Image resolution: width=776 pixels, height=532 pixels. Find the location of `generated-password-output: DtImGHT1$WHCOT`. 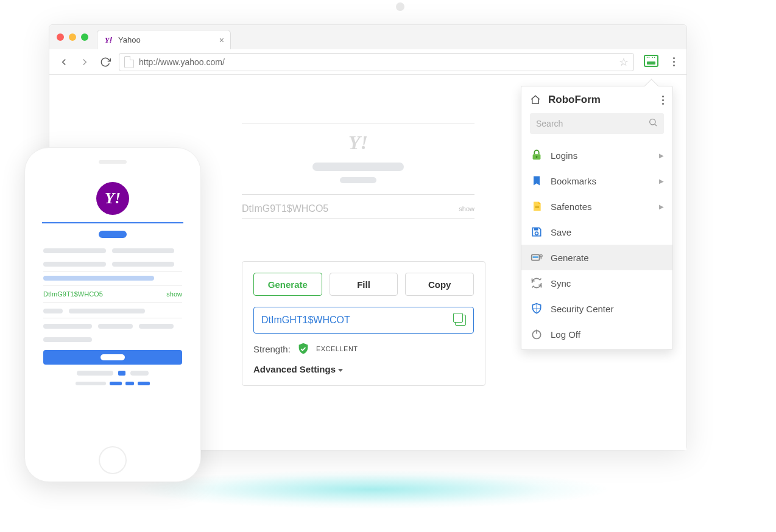

generated-password-output: DtImGHT1$WHCOT is located at coordinates (364, 320).